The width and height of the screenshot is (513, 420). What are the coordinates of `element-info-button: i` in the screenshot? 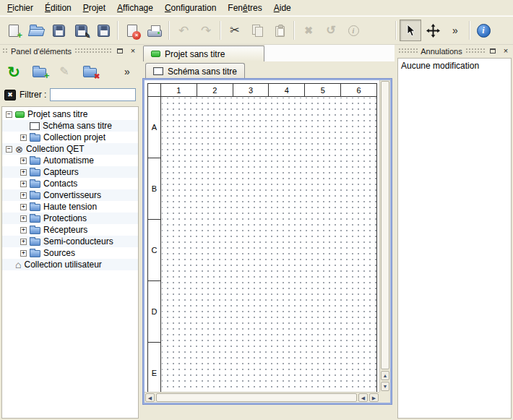 It's located at (353, 30).